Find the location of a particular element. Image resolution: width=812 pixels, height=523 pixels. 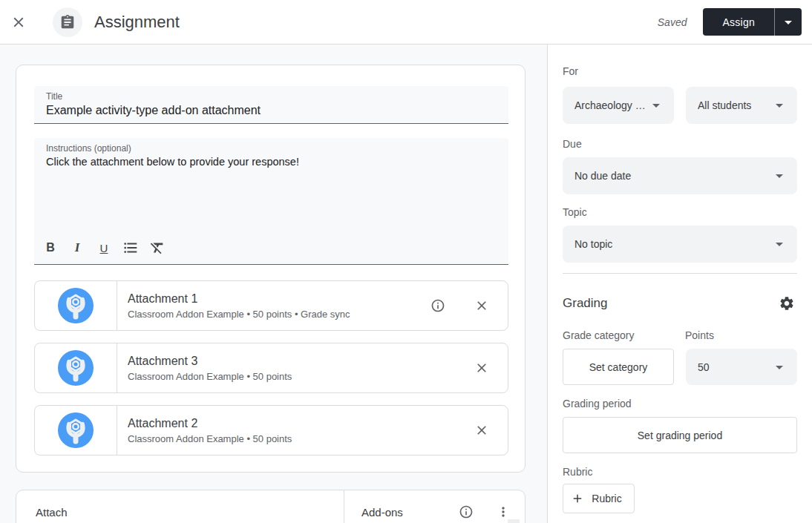

formatting-toolbar: B I U is located at coordinates (104, 248).